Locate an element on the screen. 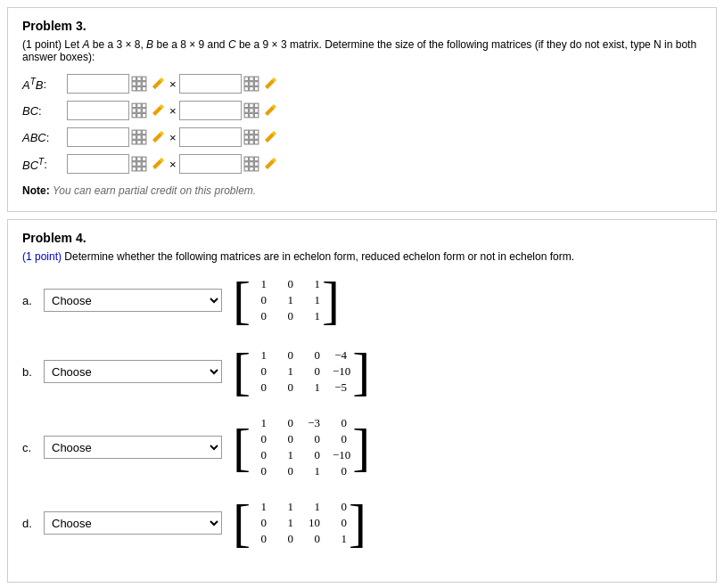  matrix-row-d2: 0 1 10 0 is located at coordinates (300, 523).